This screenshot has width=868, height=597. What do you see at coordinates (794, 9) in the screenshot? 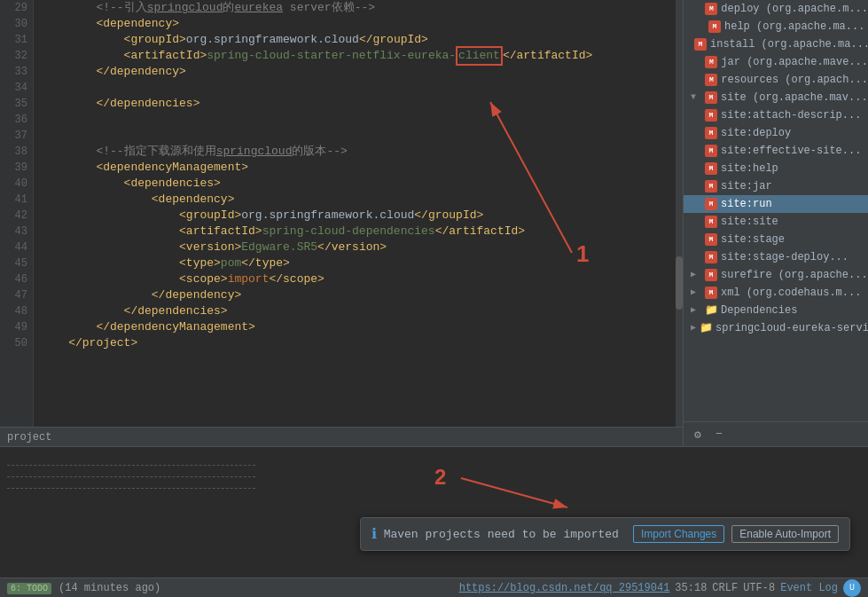
I see `sidebar-item-label: deploy (org.apache.m...` at bounding box center [794, 9].